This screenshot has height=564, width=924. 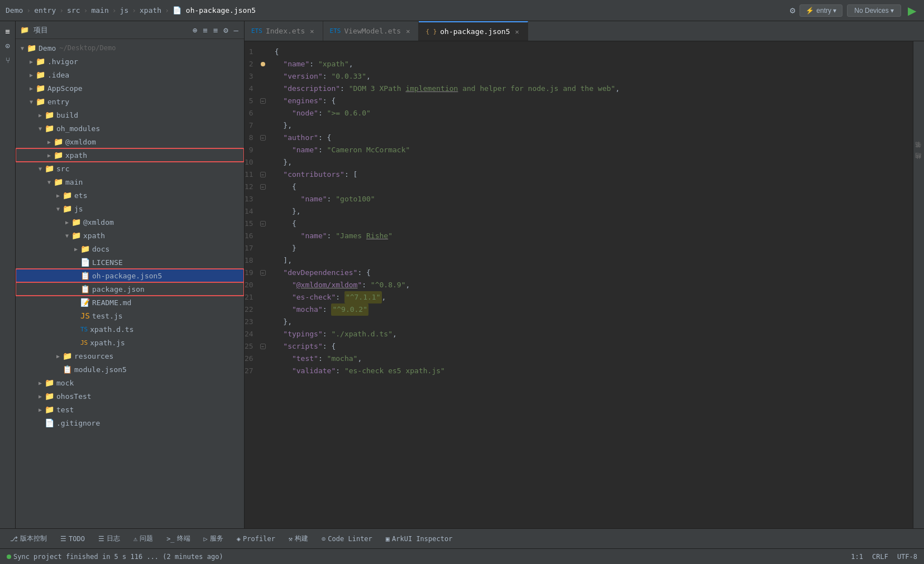 What do you see at coordinates (347, 539) in the screenshot?
I see `code-linter-btn: ⊙ Code Linter` at bounding box center [347, 539].